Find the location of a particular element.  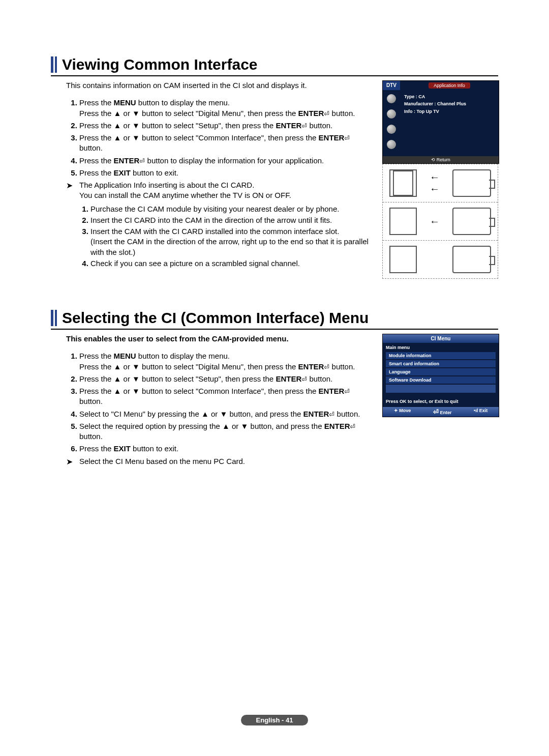

heading: Viewing Common Interface is located at coordinates (160, 65).